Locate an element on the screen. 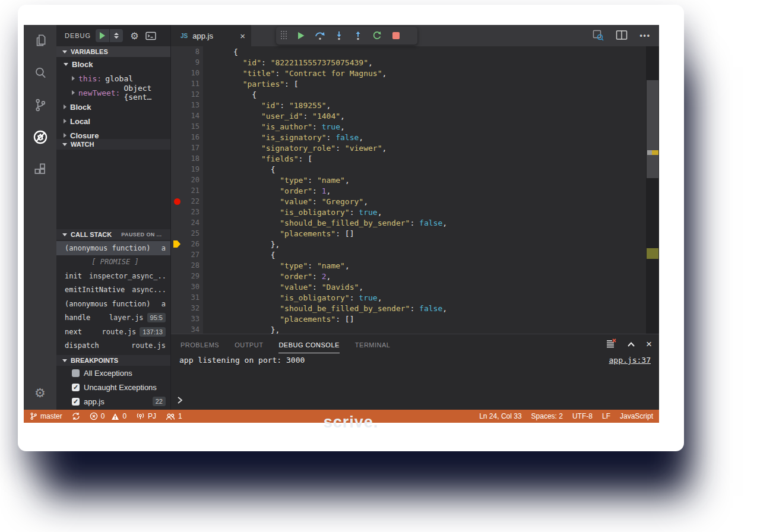 The height and width of the screenshot is (532, 760). explorer-icon is located at coordinates (40, 41).